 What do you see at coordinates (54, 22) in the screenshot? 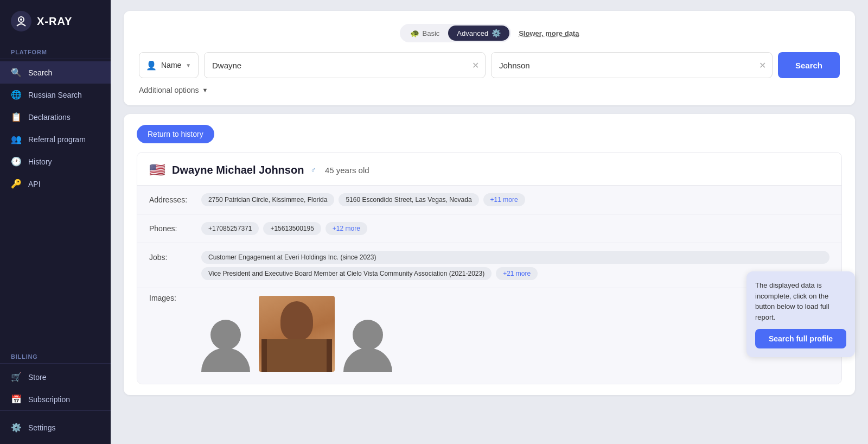
I see `logo-text: X-RAY` at bounding box center [54, 22].